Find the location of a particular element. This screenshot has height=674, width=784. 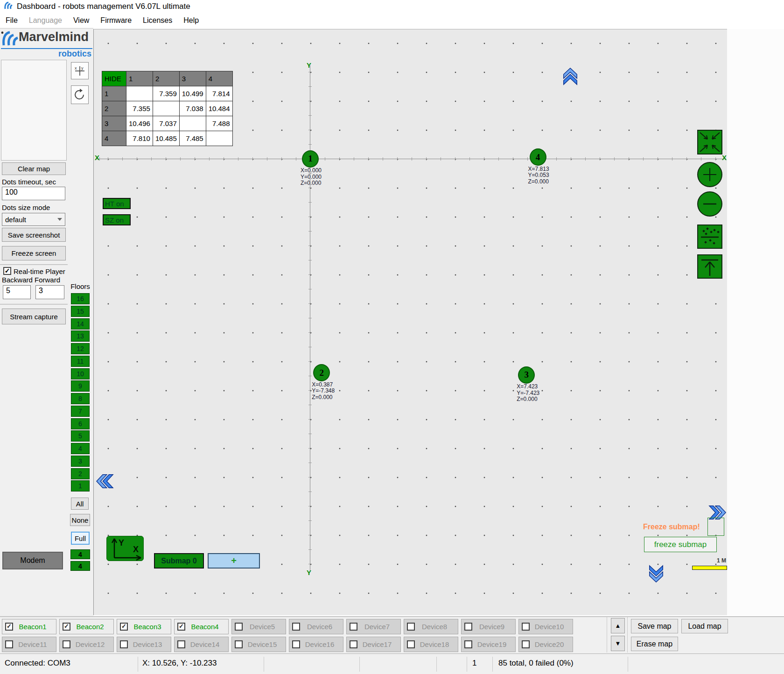

menu-item-licenses: Licenses is located at coordinates (158, 21).